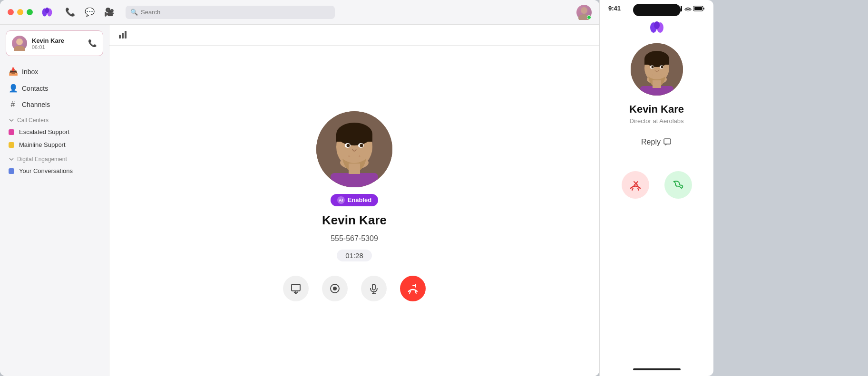 This screenshot has height=376, width=868. Describe the element at coordinates (656, 109) in the screenshot. I see `phone-contact-name: Kevin Kare` at that location.